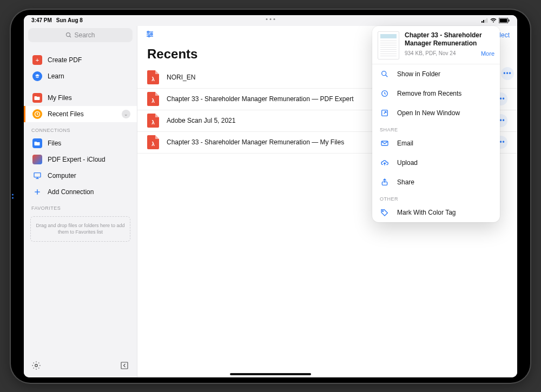 This screenshot has width=541, height=392. I want to click on popover-more-link: More, so click(488, 54).